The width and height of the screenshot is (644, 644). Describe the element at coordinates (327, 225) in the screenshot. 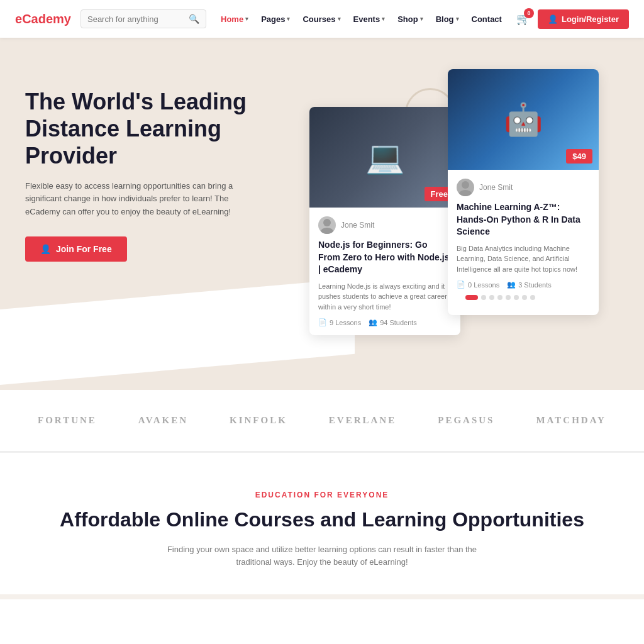

I see `avatar-nodejs` at that location.